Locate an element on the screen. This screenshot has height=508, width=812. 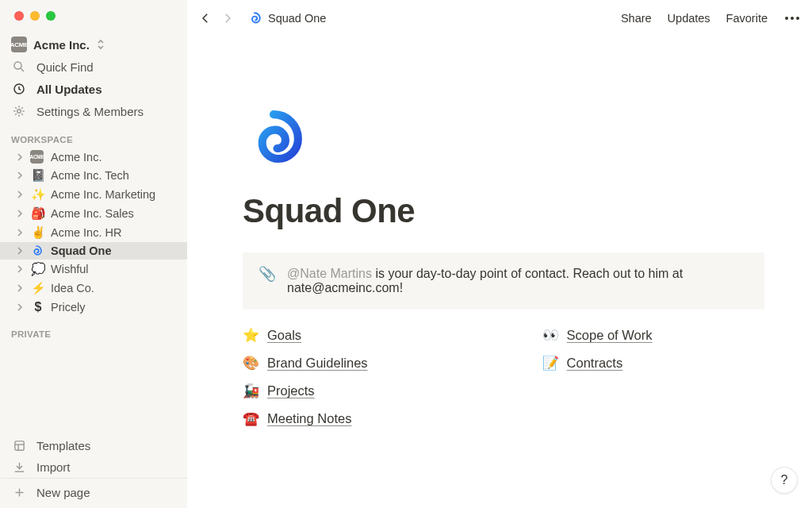
spiral-icon is located at coordinates (255, 18).